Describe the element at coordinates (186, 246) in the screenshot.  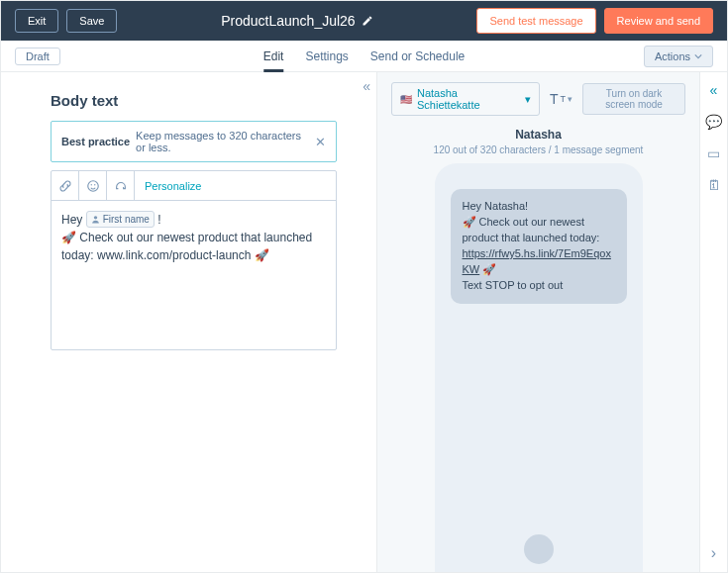
I see `text-span: 🚀 Check out our newest product that laun…` at that location.